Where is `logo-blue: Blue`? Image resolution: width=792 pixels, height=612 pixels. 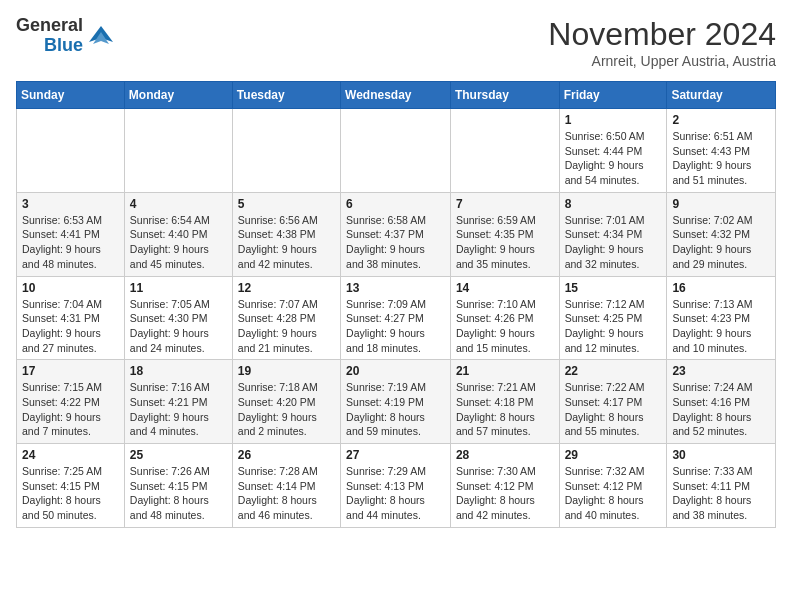 logo-blue: Blue is located at coordinates (64, 46).